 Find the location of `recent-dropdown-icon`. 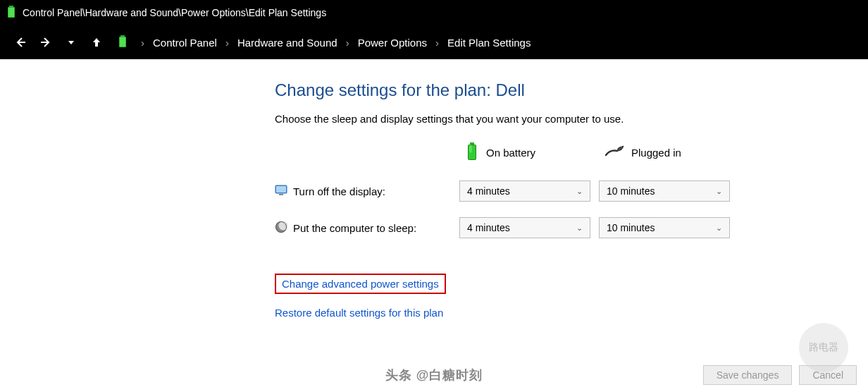

recent-dropdown-icon is located at coordinates (71, 42).